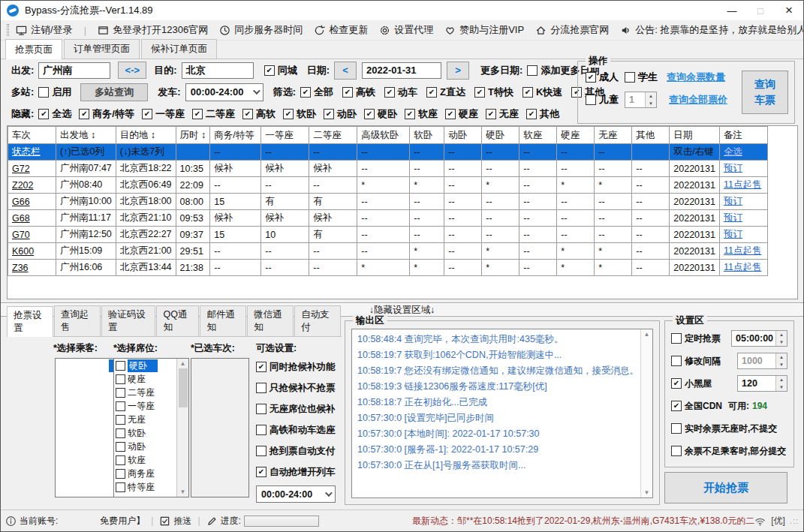  Describe the element at coordinates (299, 388) in the screenshot. I see `option-checkbox-item: 只抢候补不抢票` at that location.